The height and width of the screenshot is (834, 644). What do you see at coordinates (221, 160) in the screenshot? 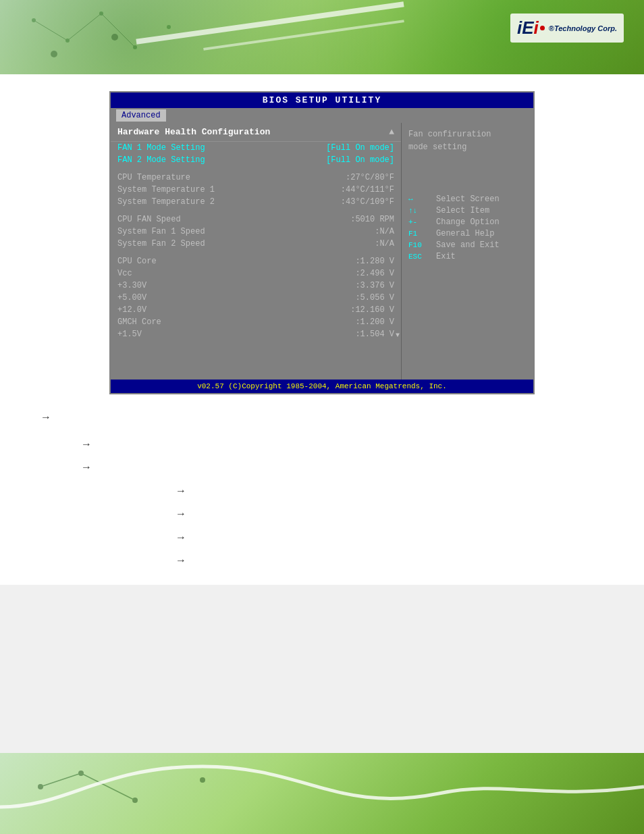
I see `fan2-label: FAN 2 Mode Setting` at bounding box center [221, 160].